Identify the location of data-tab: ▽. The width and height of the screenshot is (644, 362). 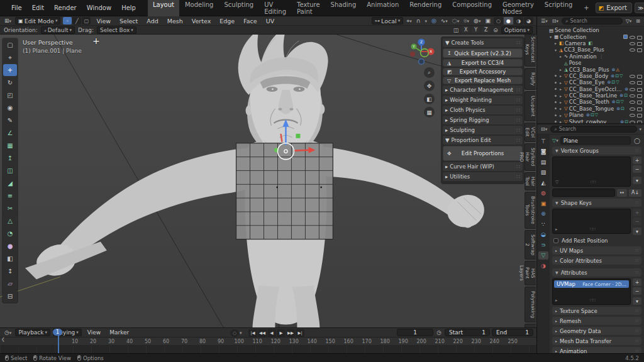
(543, 255).